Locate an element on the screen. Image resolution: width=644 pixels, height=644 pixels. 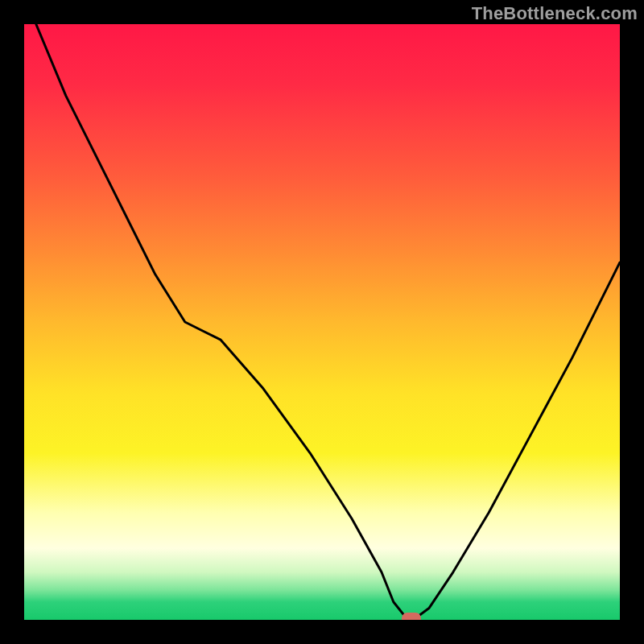
watermark-text: TheBottleneck.com is located at coordinates (555, 14).